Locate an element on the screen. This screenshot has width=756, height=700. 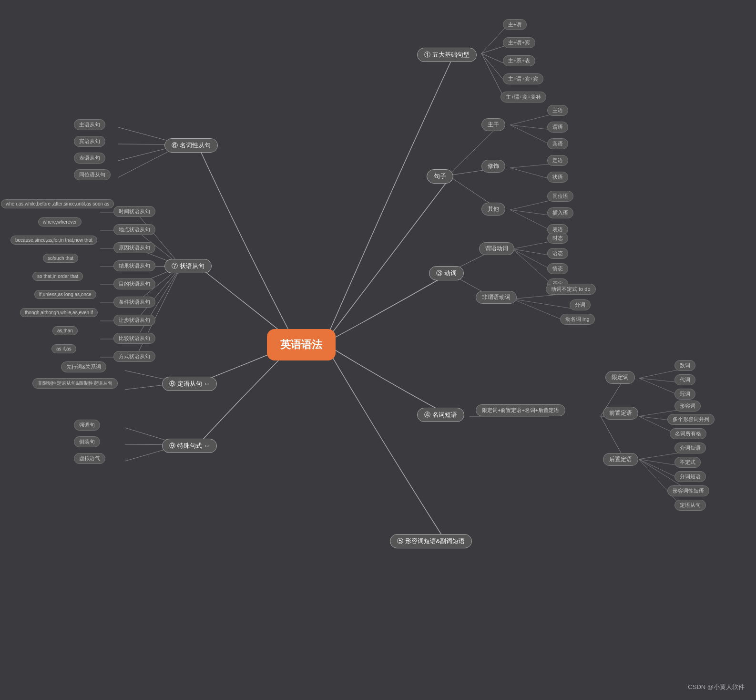
n3-node: ③ 动词 is located at coordinates (446, 273).